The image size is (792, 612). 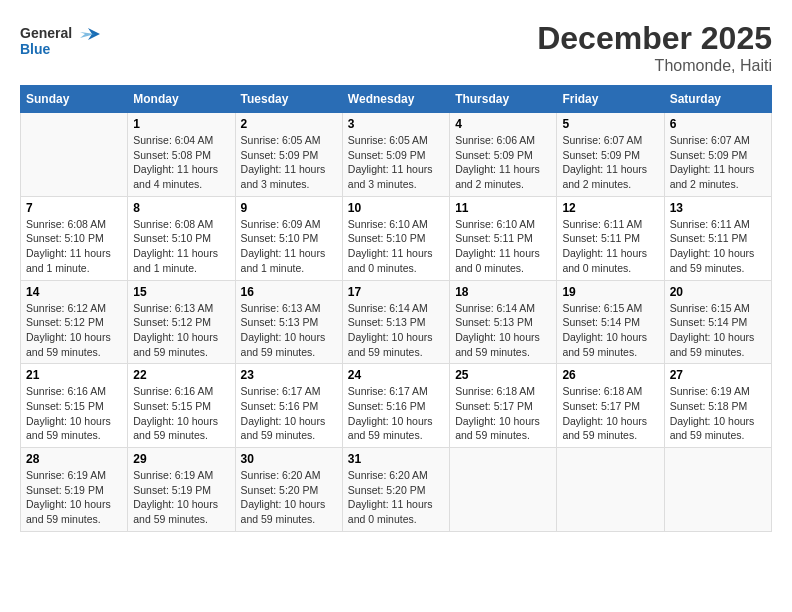 I want to click on calendar-cell: 3Sunrise: 6:05 AM Sunset: 5:09 PM Daylig…, so click(x=396, y=155).